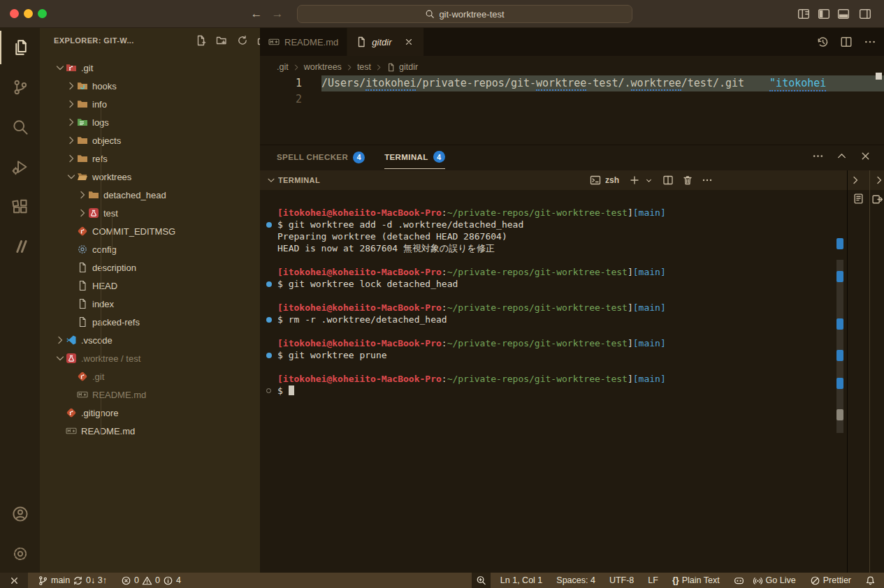 The width and height of the screenshot is (884, 588). I want to click on command-decoration-circle, so click(268, 391).